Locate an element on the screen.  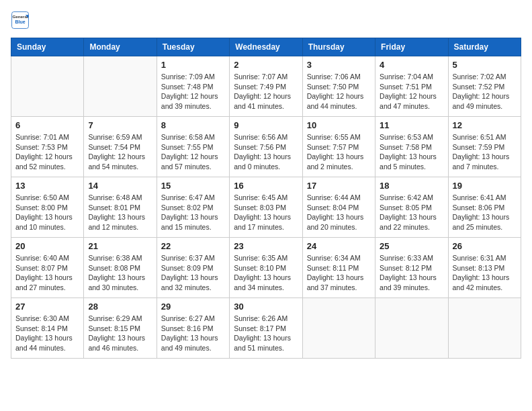
day-info: Sunrise: 6:51 AM Sunset: 7:59 PM Dayligh… is located at coordinates (485, 152).